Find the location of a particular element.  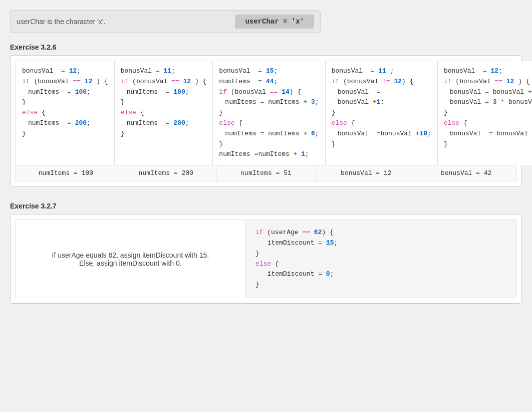

userchar-code: userChar = 'x' is located at coordinates (275, 22).